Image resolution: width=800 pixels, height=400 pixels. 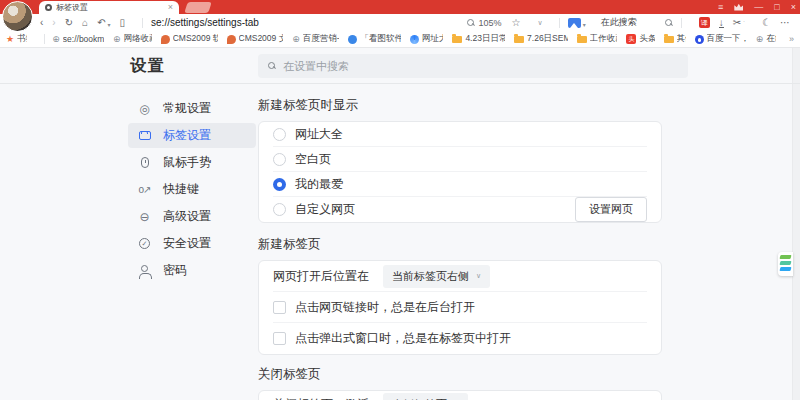 I want to click on user-avatar, so click(x=18, y=16).